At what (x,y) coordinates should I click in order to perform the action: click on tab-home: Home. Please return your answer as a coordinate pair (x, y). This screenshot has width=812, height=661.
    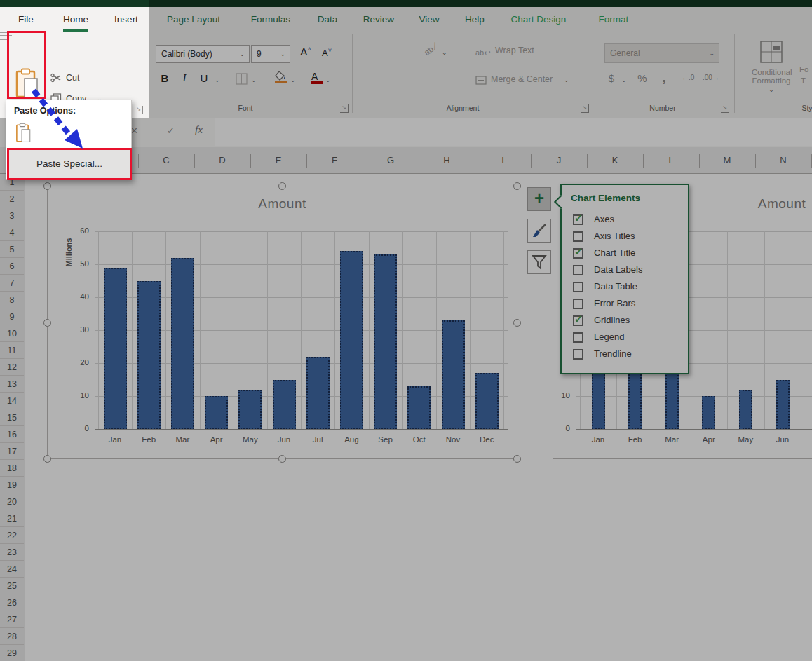
    Looking at the image, I should click on (76, 20).